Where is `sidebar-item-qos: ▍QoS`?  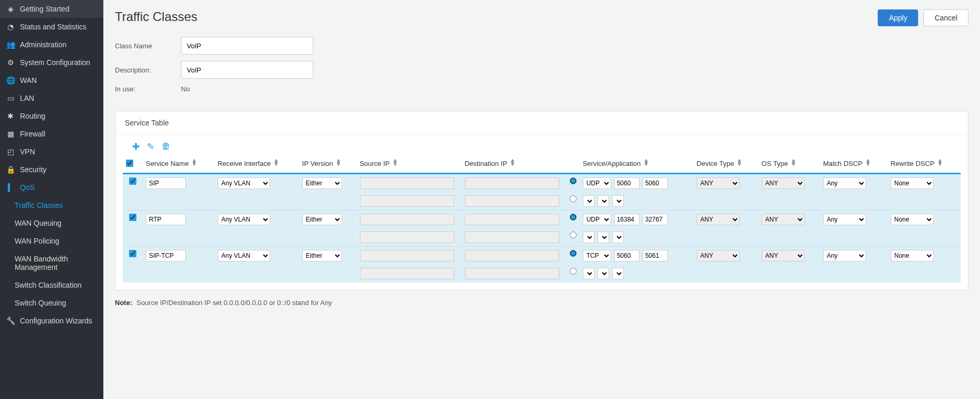 sidebar-item-qos: ▍QoS is located at coordinates (51, 187).